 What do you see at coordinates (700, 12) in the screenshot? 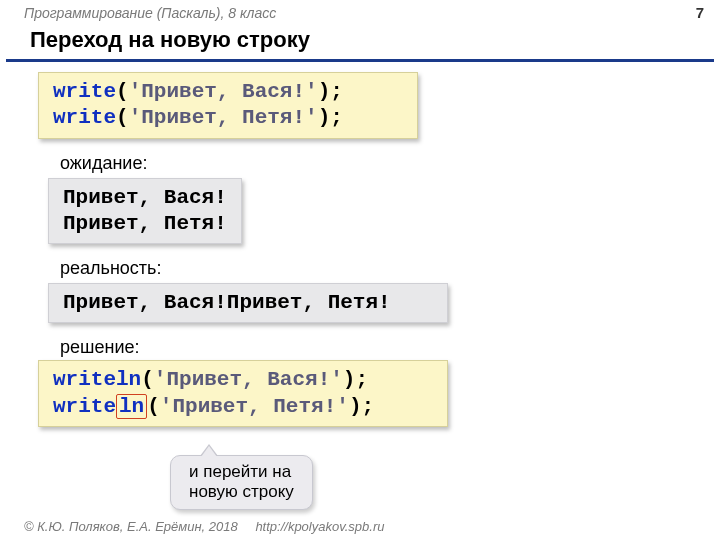
I see `page-number: 7` at bounding box center [700, 12].